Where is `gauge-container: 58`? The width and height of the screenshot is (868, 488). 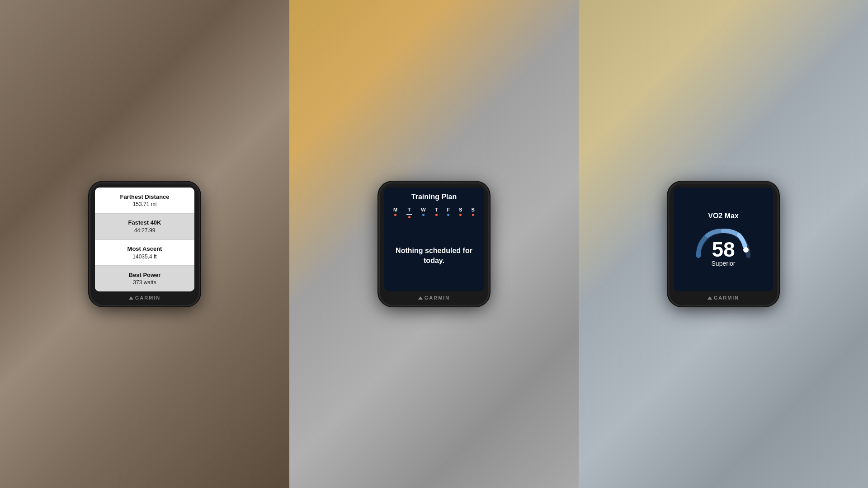 gauge-container: 58 is located at coordinates (723, 240).